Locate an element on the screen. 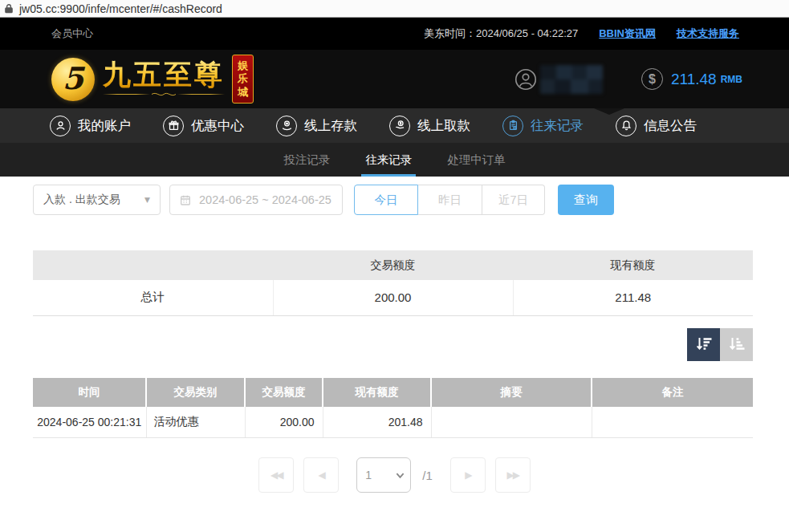  top-bar: 会员中心 美东时间：2024/06/25 - 04:22:27 BBIN资讯网 … is located at coordinates (395, 34).